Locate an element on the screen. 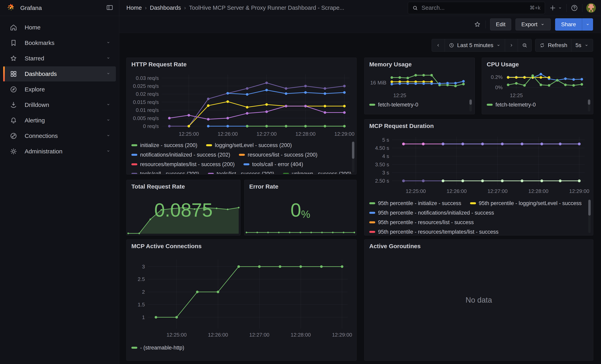 Image resolution: width=601 pixels, height=364 pixels. legend-item: tools/call - error (404) is located at coordinates (273, 164).